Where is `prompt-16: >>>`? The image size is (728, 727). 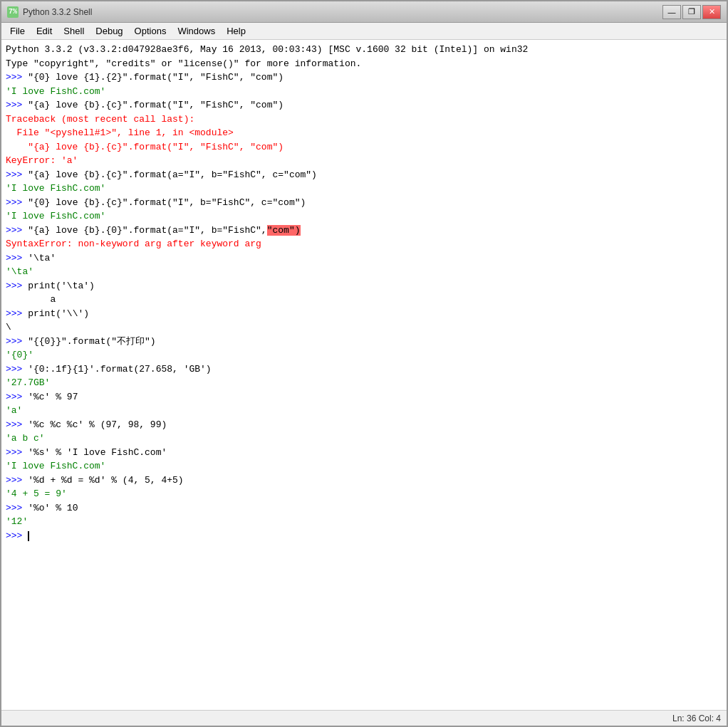
prompt-16: >>> is located at coordinates (364, 536).